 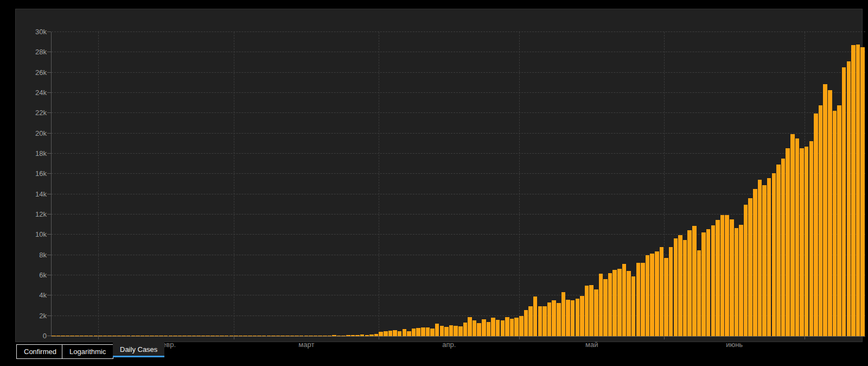 What do you see at coordinates (35, 295) in the screenshot?
I see `y-axis-label: 4k` at bounding box center [35, 295].